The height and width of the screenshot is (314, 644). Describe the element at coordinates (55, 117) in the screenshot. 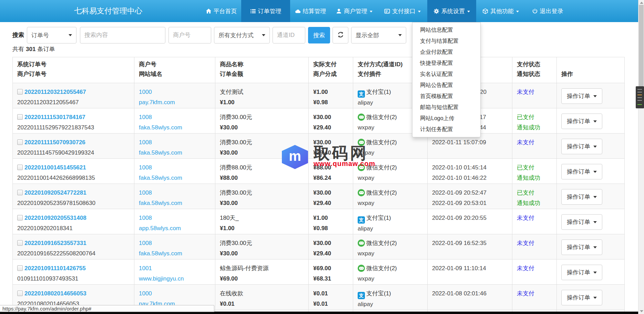

I see `system-order-link: 2022011115301784167` at that location.